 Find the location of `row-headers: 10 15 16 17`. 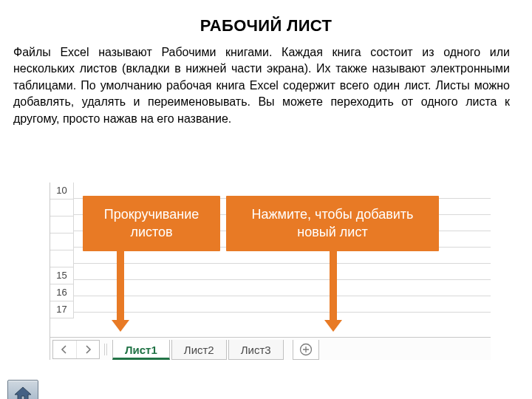

row-headers: 10 15 16 17 is located at coordinates (62, 271).